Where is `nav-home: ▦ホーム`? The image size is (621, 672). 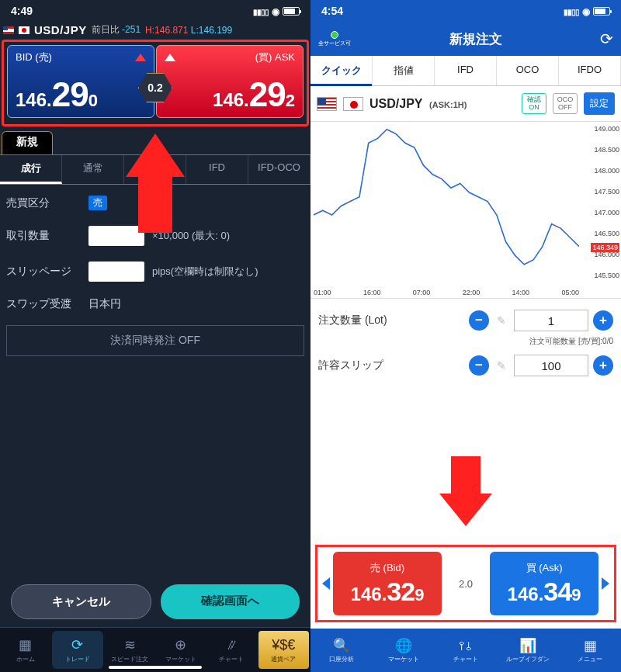 nav-home: ▦ホーム is located at coordinates (25, 650).